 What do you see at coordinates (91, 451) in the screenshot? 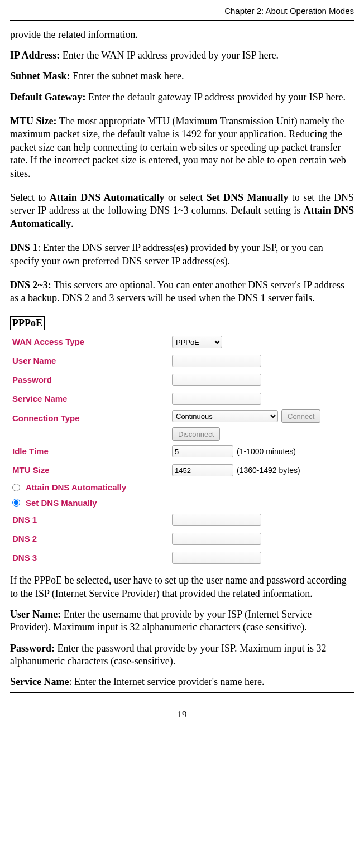
I see `label-idle-time: Idle Time` at bounding box center [91, 451].